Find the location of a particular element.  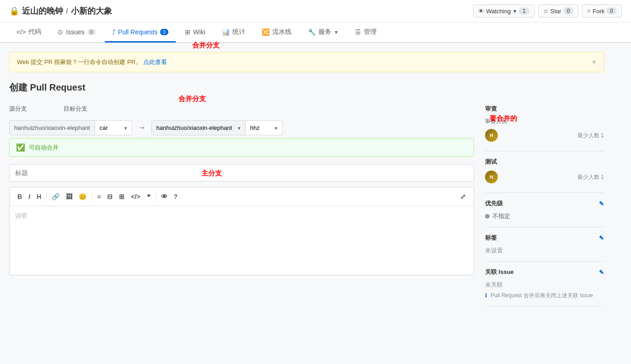

service-dropdown-icon: ▼ is located at coordinates (336, 32).